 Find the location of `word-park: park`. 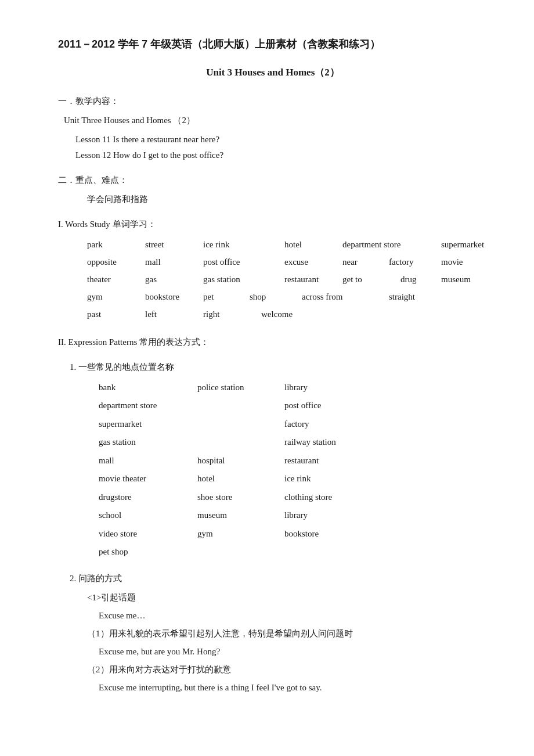

word-park: park is located at coordinates (116, 244).